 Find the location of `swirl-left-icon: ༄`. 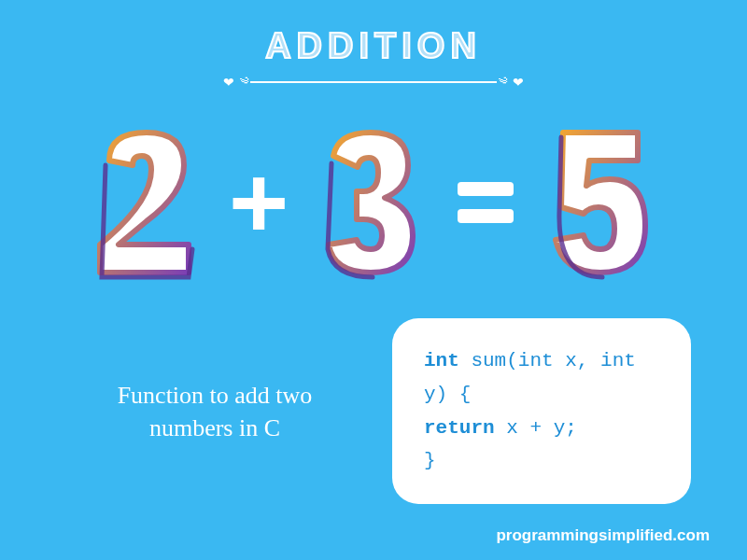

swirl-left-icon: ༄ is located at coordinates (245, 82).